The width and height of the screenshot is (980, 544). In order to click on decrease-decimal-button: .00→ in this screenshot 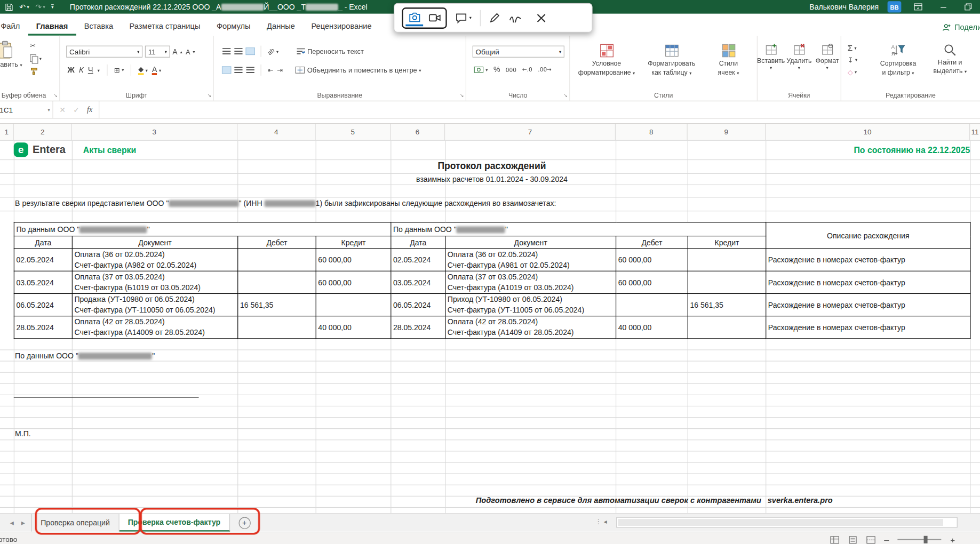, I will do `click(545, 69)`.